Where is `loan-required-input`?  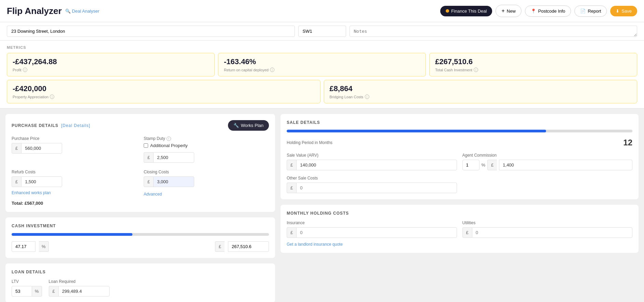 loan-required-input is located at coordinates (84, 291).